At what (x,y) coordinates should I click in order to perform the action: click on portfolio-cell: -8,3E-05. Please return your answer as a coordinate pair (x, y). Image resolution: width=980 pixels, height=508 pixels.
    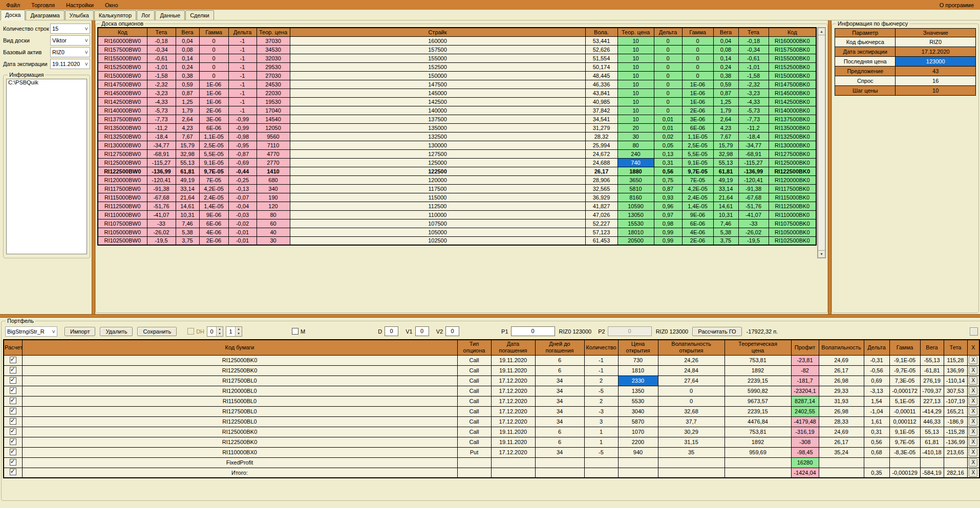
    Looking at the image, I should click on (905, 452).